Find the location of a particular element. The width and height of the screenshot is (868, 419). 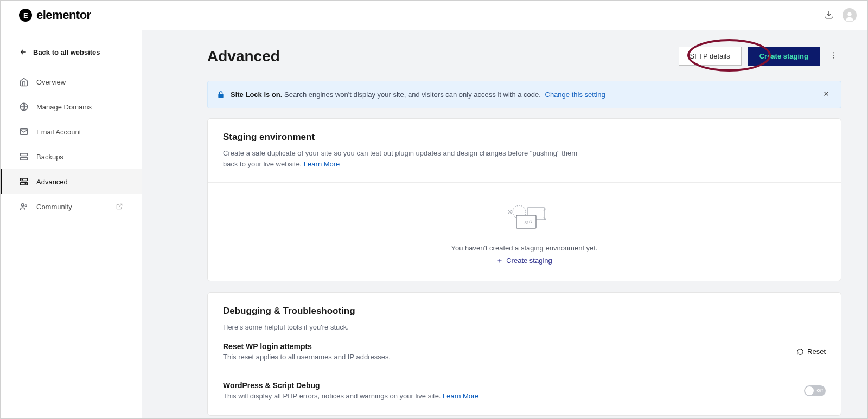

avatar is located at coordinates (850, 15).